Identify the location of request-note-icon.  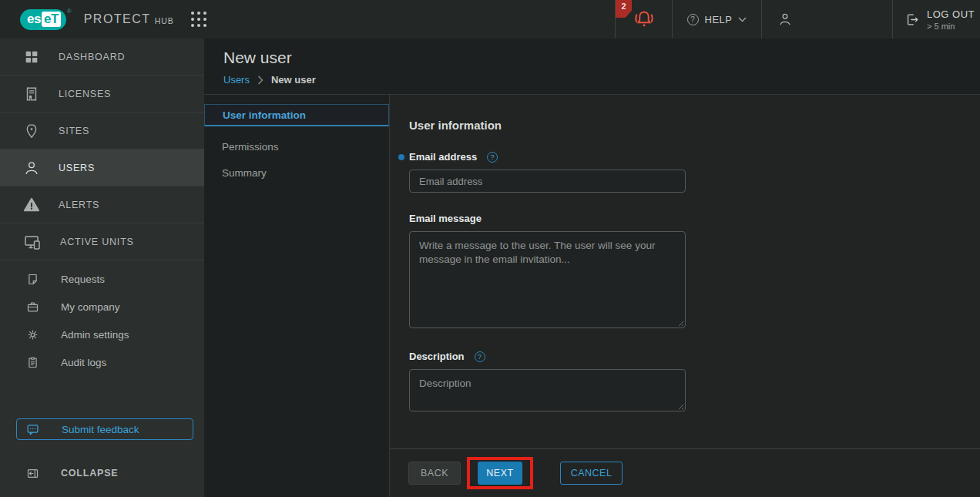
(32, 279).